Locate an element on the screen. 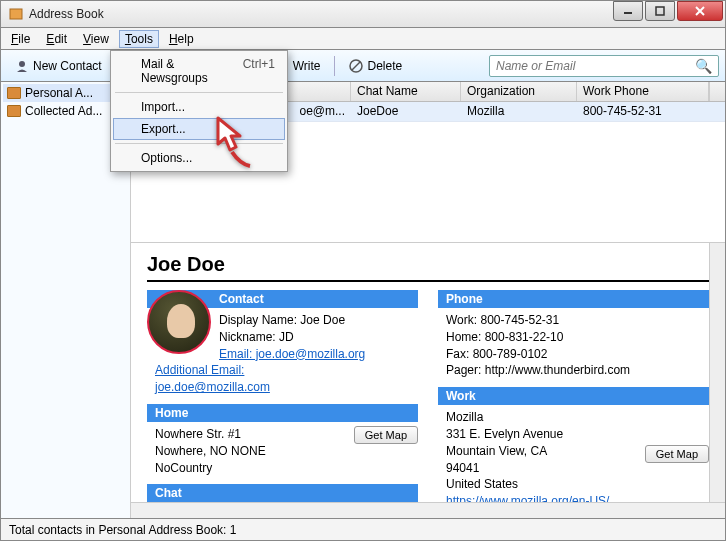 Image resolution: width=726 pixels, height=541 pixels. work-body: Get Map Mozilla 331 E. Evelyn Avenue Mou… is located at coordinates (574, 456).